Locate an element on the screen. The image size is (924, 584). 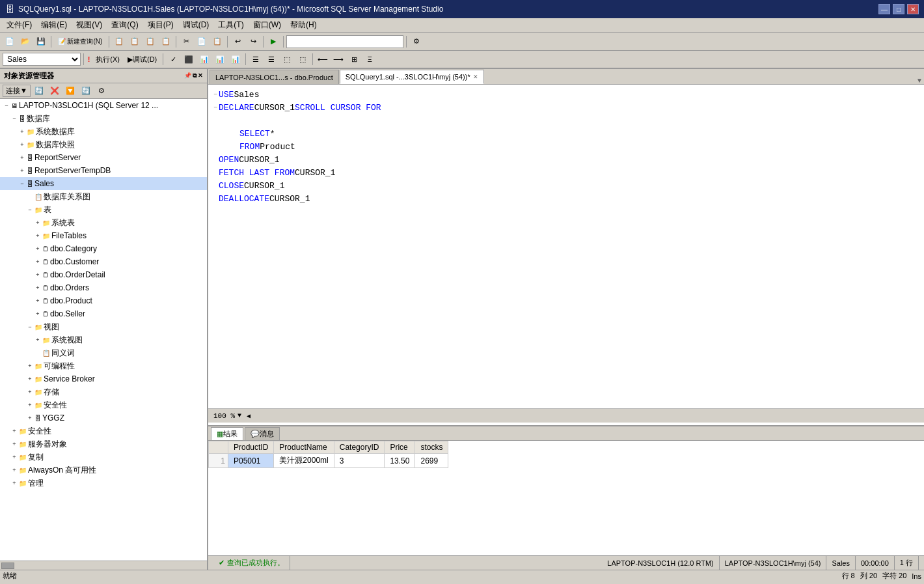
tab-scroll-btn: ▼ is located at coordinates (919, 81).